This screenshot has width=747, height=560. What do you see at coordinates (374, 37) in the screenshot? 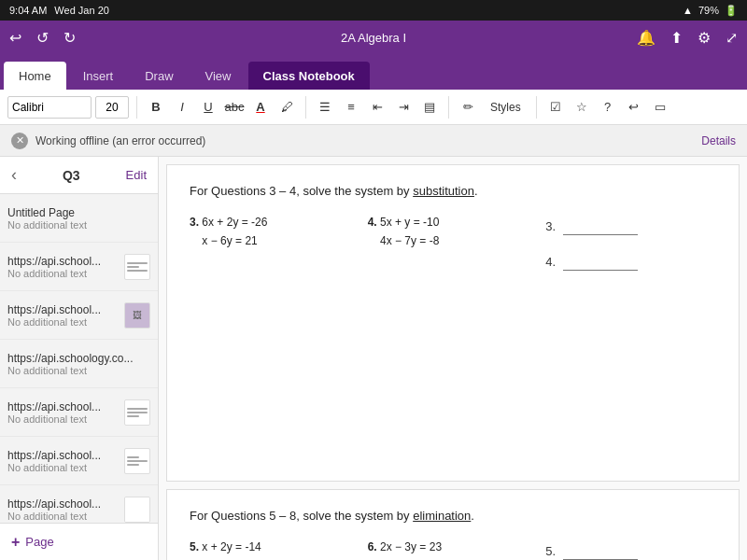
I see `title-bar: ↩ ↺ ↻ 2A Algebra I 🔔 ⬆ ⚙ ⤢` at bounding box center [374, 37].